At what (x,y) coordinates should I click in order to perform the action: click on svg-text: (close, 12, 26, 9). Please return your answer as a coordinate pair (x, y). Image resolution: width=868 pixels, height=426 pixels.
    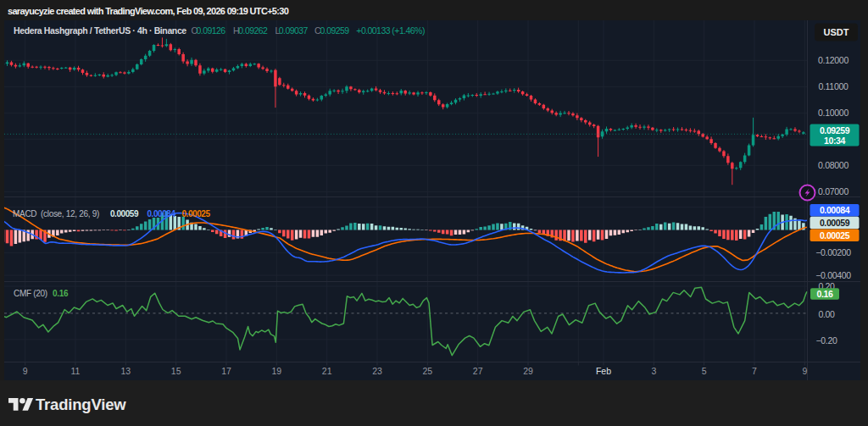
    Looking at the image, I should click on (70, 213).